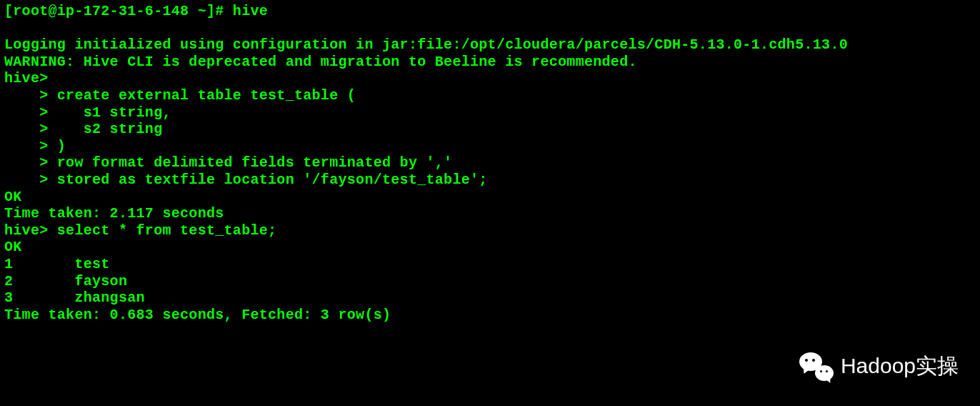 The image size is (980, 406). Describe the element at coordinates (490, 79) in the screenshot. I see `terminal-line: hive>` at that location.